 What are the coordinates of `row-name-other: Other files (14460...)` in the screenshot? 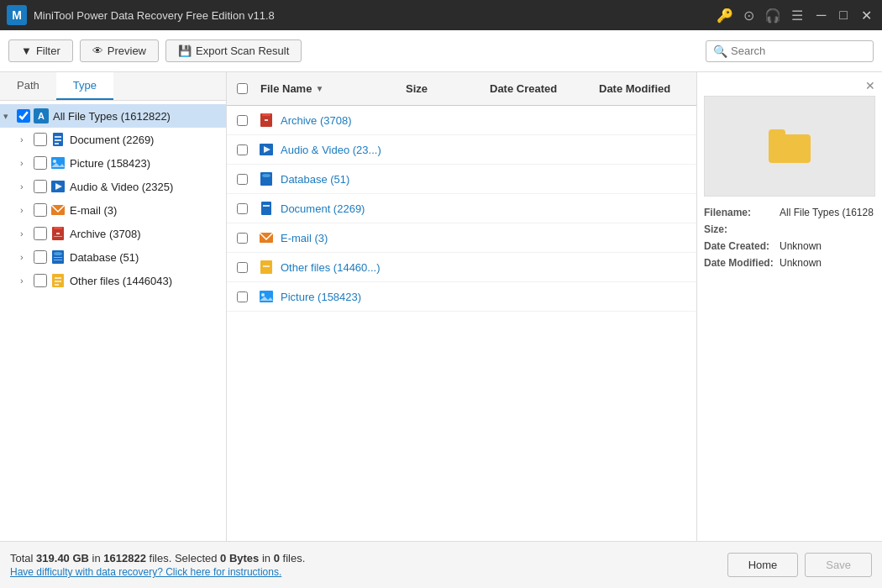 It's located at (341, 267).